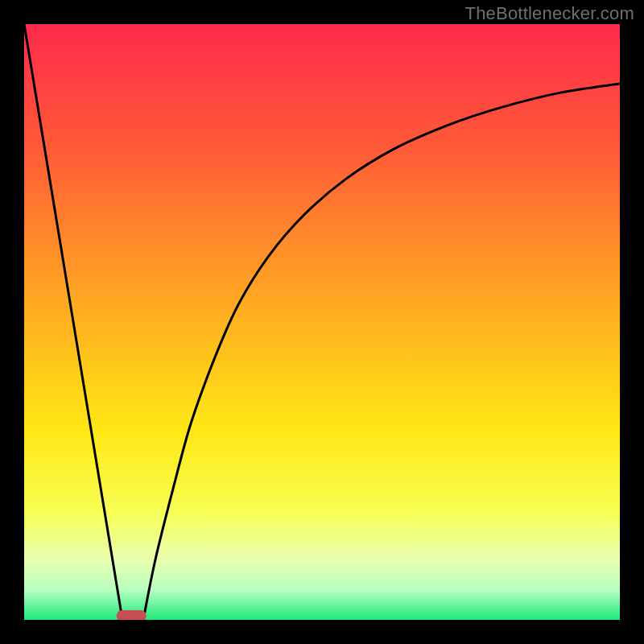 This screenshot has height=644, width=644. Describe the element at coordinates (132, 615) in the screenshot. I see `minimum-marker` at that location.